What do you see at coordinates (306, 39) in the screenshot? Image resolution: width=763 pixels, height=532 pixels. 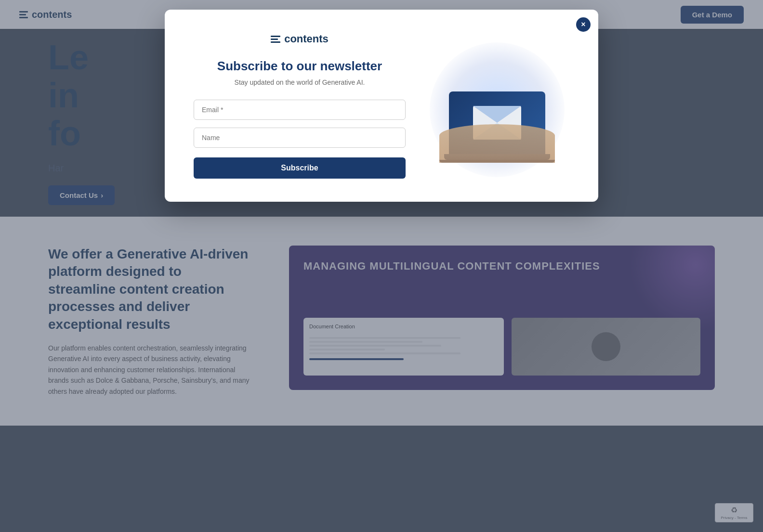 I see `modal-brand-name: contents` at bounding box center [306, 39].